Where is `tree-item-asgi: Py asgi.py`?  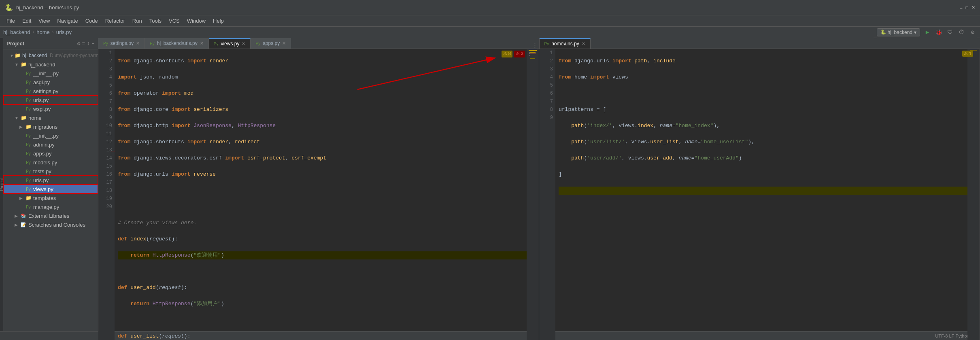 tree-item-asgi: Py asgi.py is located at coordinates (51, 82).